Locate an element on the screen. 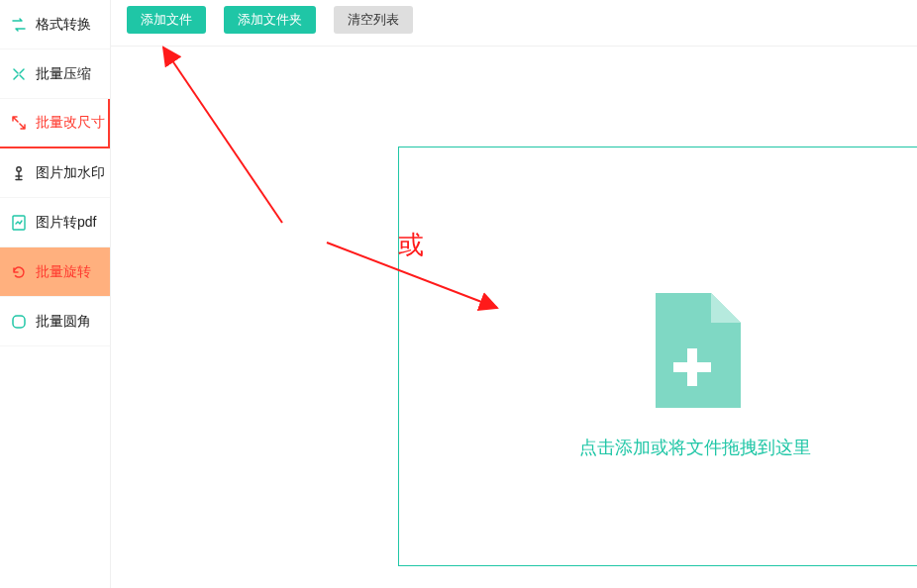  sidebar-item-label: 批量圆角 is located at coordinates (63, 322).